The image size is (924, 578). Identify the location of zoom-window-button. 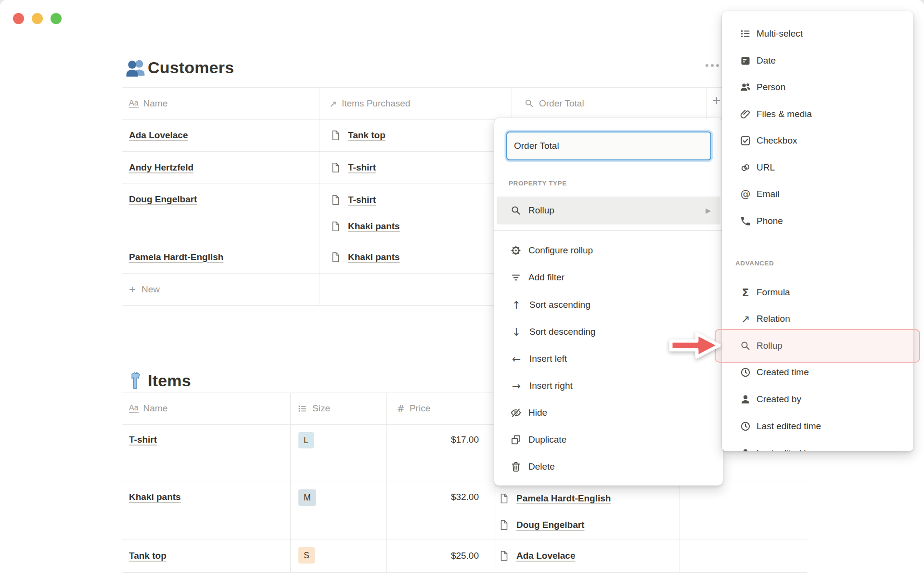
(56, 18).